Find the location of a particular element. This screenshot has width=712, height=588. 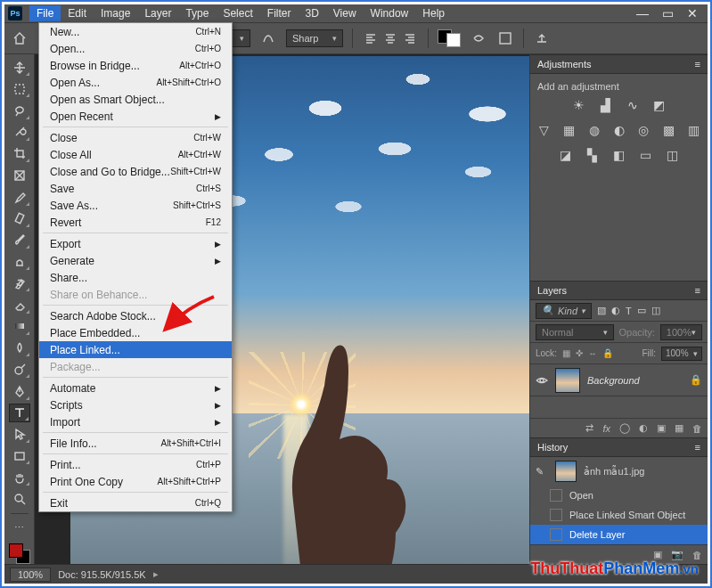

file-menu-item: Place Linked... is located at coordinates (135, 349).